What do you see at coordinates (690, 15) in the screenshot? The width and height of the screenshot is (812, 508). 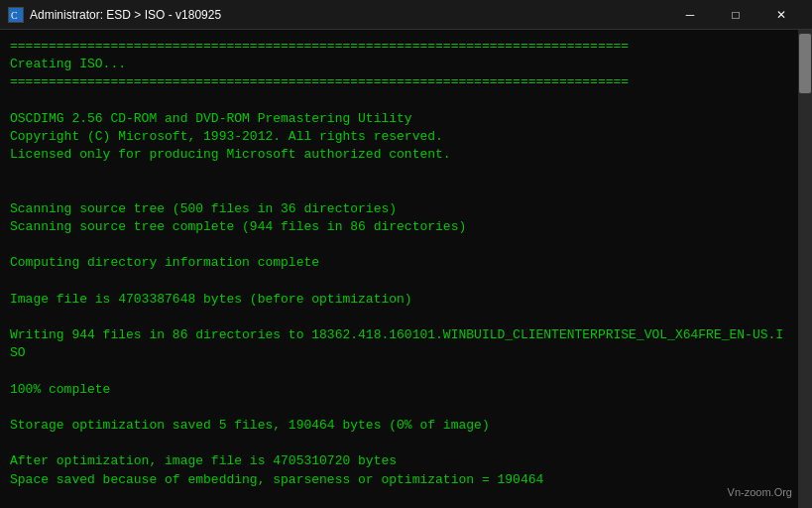 I see `minimize-button: ─` at bounding box center [690, 15].